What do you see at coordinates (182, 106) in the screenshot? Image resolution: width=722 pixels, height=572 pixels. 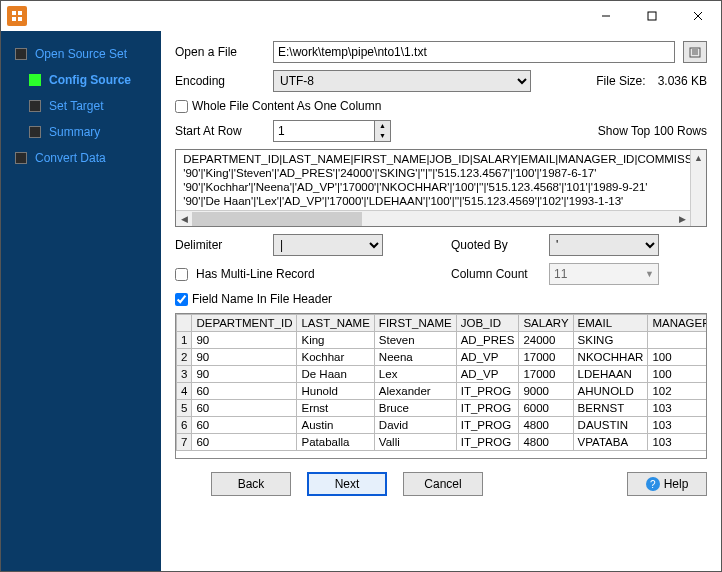 I see `whole-file-checkbox` at bounding box center [182, 106].